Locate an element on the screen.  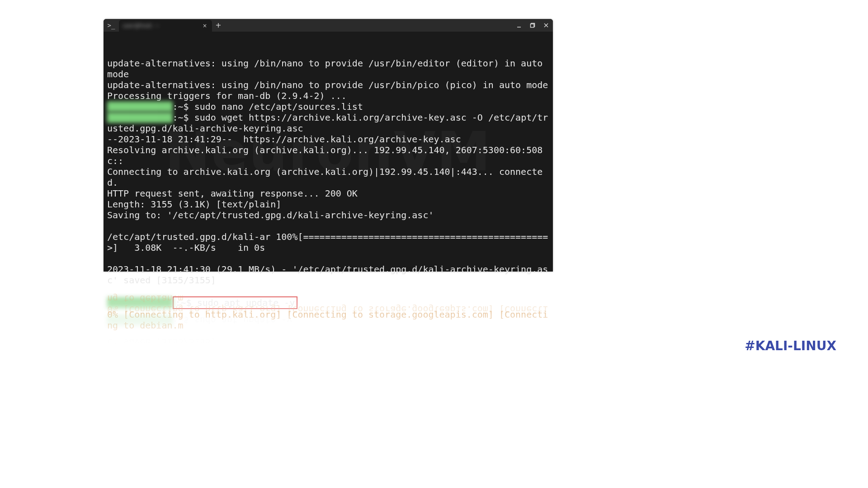
reflection-fade is located at coordinates (328, 326).